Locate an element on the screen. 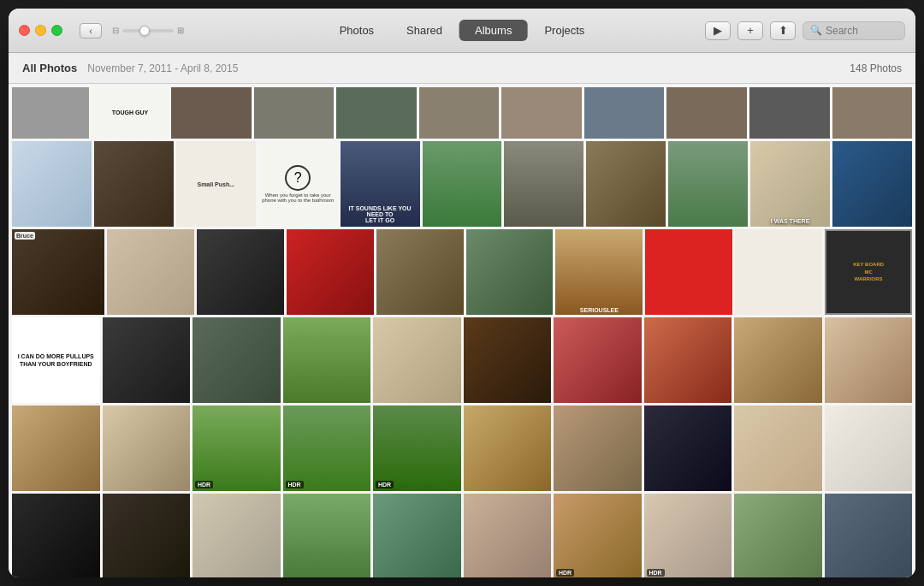 Image resolution: width=924 pixels, height=586 pixels. photo-row: HDR HDR is located at coordinates (462, 536).